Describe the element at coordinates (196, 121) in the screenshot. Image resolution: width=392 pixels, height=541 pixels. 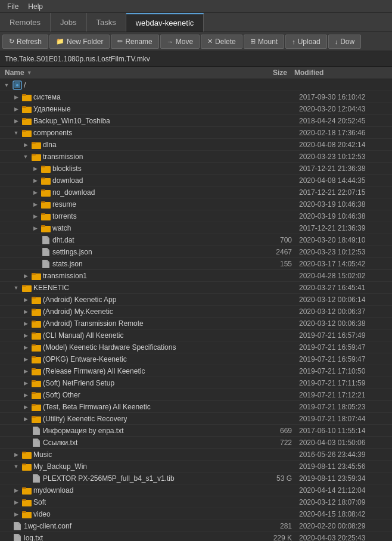
I see `list-item: ▶Backup_Win10_Toshiba2018-04-24 20:52:45` at that location.